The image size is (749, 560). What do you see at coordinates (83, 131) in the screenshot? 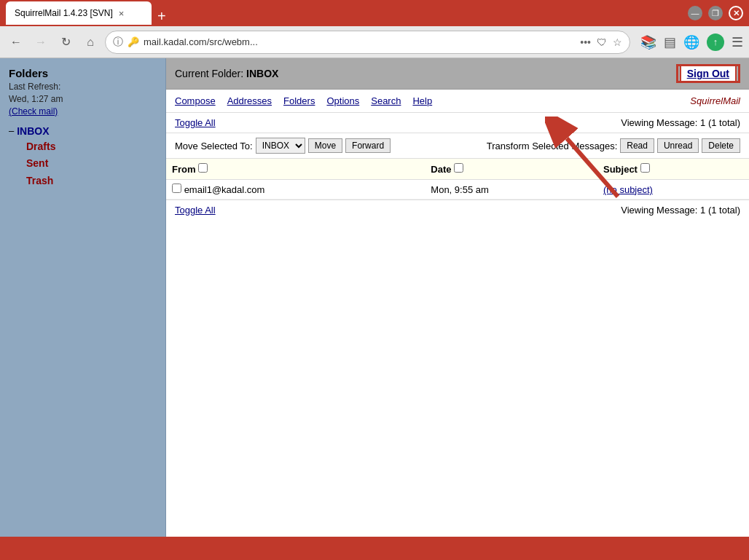
I see `inbox-folder-item: – INBOX` at bounding box center [83, 131].